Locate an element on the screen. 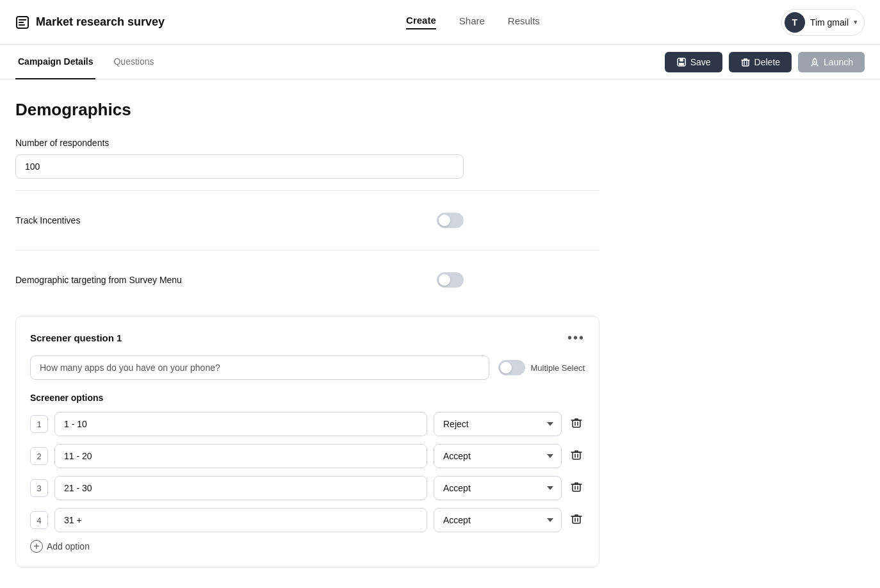 The image size is (880, 588). demographic-targeting-thumb is located at coordinates (444, 280).